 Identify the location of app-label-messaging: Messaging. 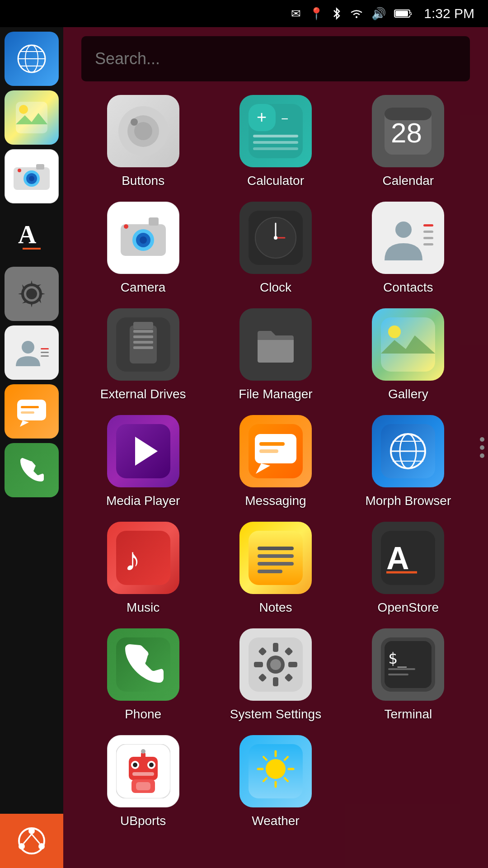
(276, 501).